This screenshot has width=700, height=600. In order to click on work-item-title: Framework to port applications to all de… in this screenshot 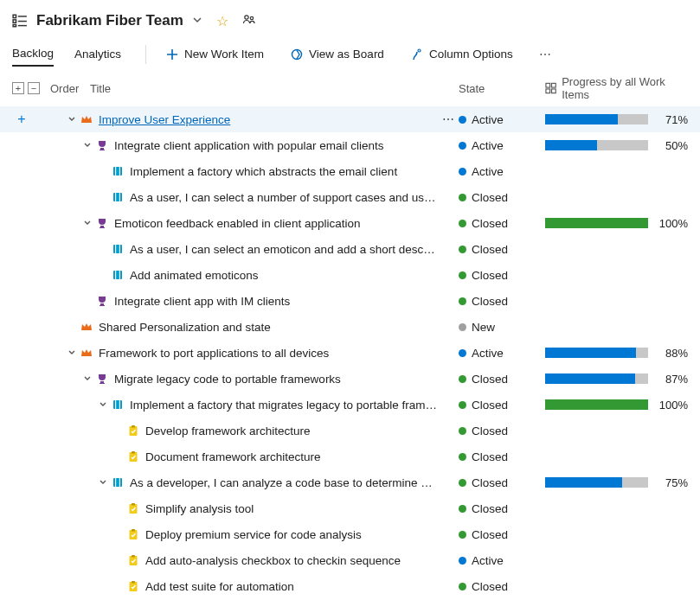, I will do `click(268, 353)`.